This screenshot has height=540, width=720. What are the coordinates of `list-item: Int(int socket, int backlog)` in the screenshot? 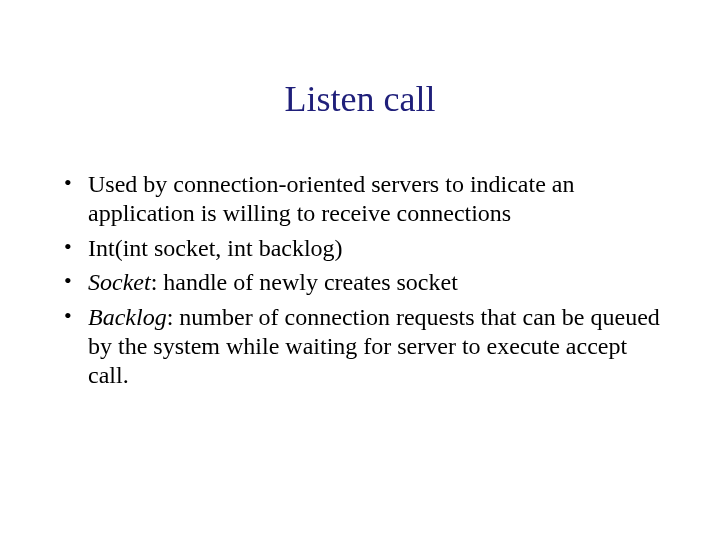 It's located at (360, 248).